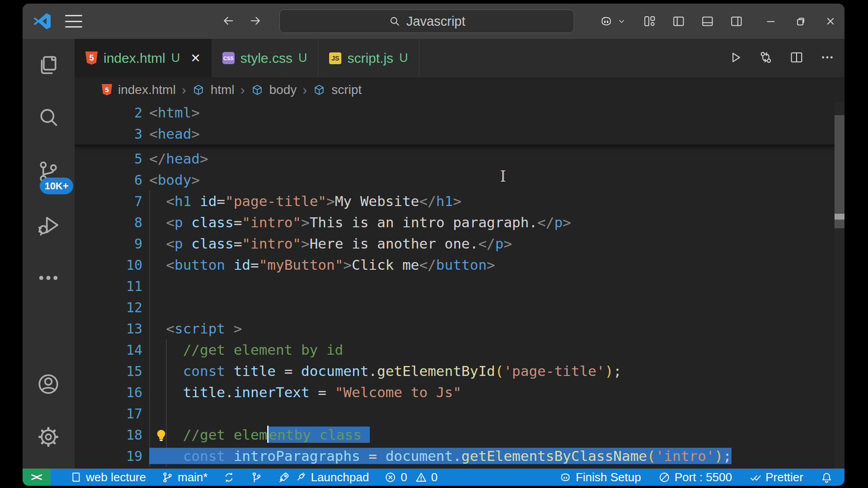 The height and width of the screenshot is (488, 868). I want to click on git-graph-icon, so click(257, 477).